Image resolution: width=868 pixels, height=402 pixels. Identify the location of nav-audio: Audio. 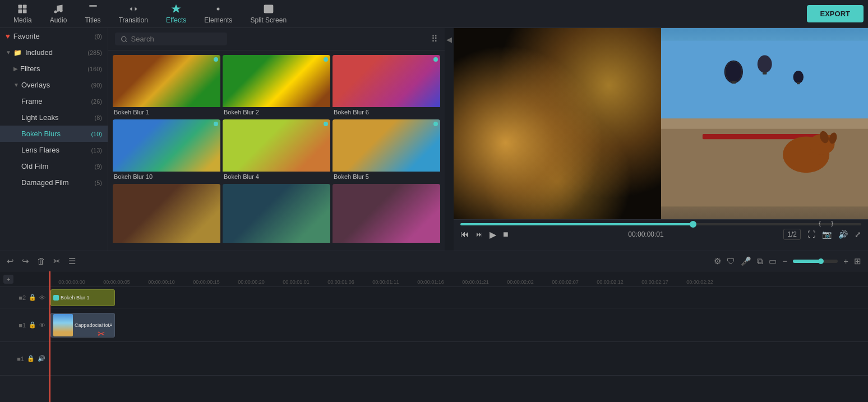
(58, 13).